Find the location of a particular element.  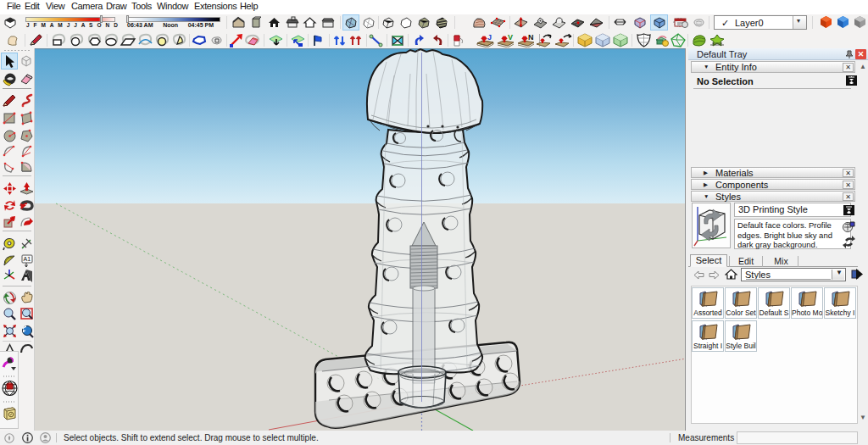

svg-text: V is located at coordinates (510, 37).